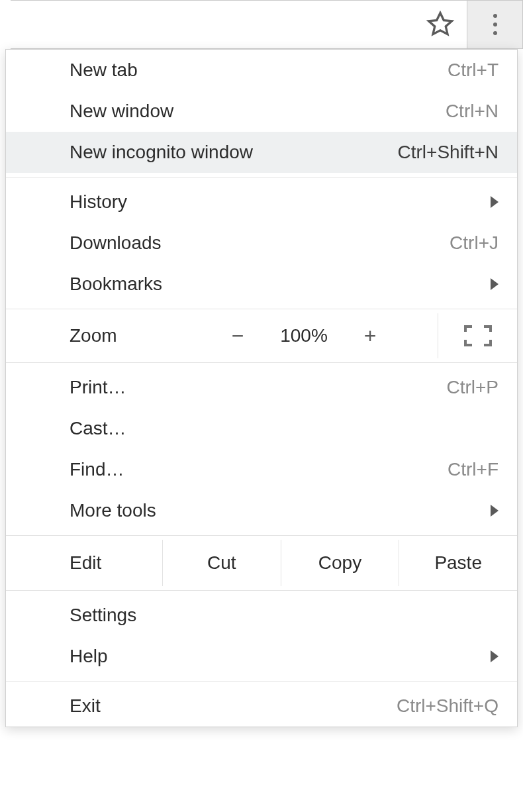  Describe the element at coordinates (262, 284) in the screenshot. I see `menu-item-bookmarks: Bookmarks` at that location.